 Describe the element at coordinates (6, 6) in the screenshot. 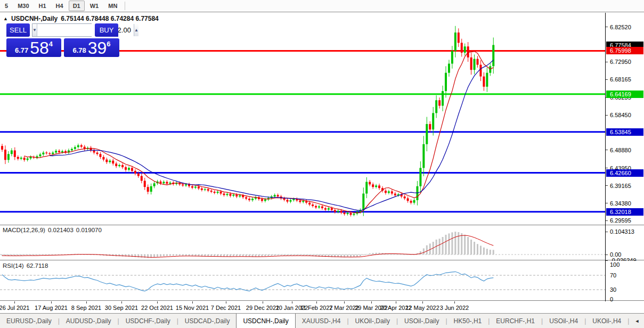

I see `timeframe-button-5: 5` at that location.